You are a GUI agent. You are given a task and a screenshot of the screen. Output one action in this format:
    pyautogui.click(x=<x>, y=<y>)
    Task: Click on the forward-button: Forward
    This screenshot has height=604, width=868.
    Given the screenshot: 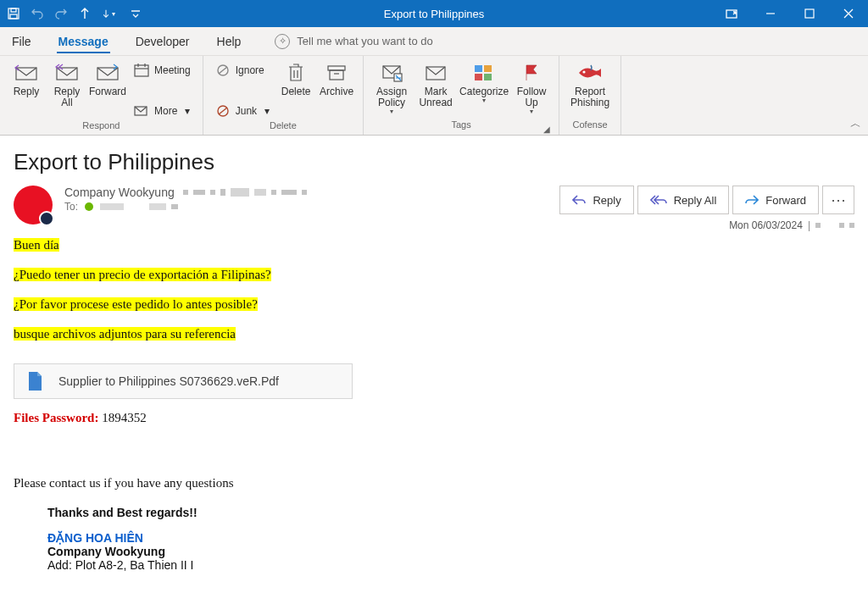 What is the action you would take?
    pyautogui.click(x=108, y=90)
    